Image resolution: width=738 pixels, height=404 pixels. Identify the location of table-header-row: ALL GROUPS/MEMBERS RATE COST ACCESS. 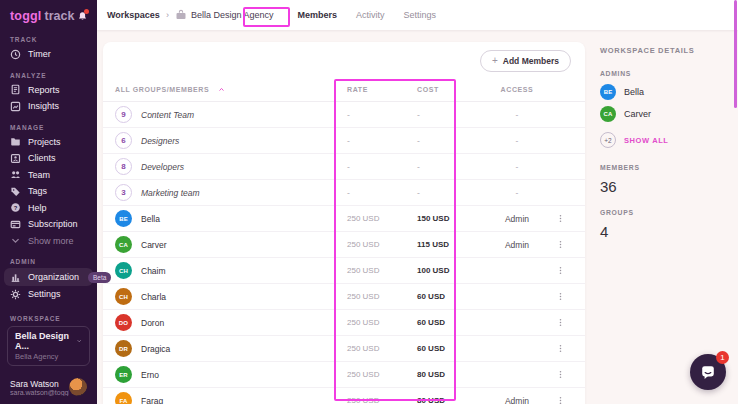
(344, 90).